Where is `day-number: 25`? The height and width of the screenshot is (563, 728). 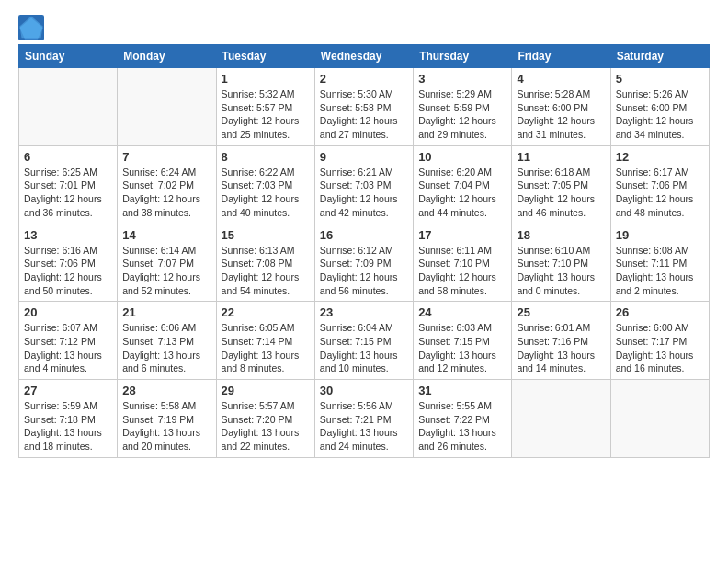
day-number: 25 is located at coordinates (561, 313).